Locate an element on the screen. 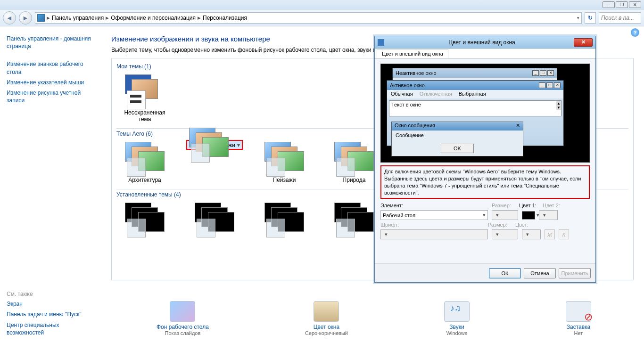 The height and width of the screenshot is (343, 644). dialog-close-button: ✕ is located at coordinates (583, 42).